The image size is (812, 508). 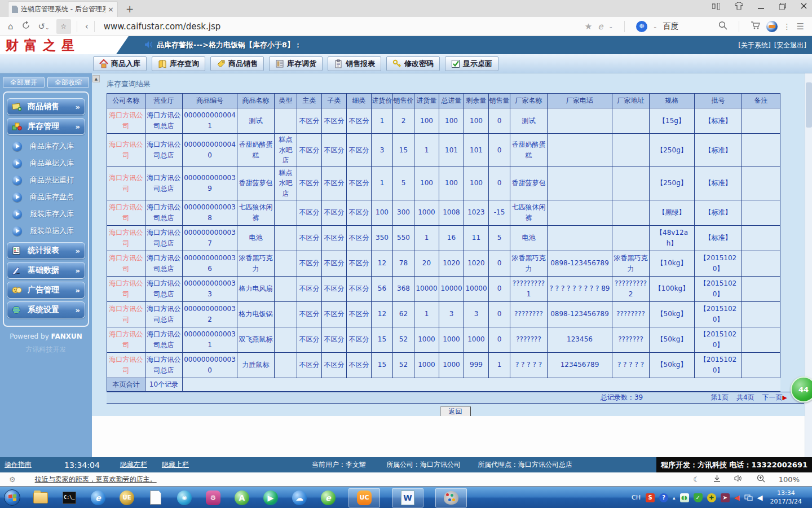 What do you see at coordinates (444, 340) in the screenshot?
I see `table-row: 海口方讯公司海口方讯公司总店0000000000031双飞燕鼠标不区分不区分不区…` at bounding box center [444, 340].